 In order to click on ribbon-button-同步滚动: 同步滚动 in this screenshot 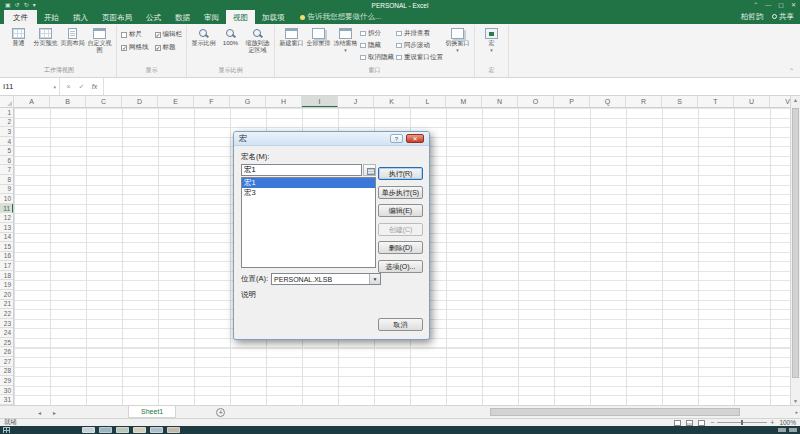, I will do `click(420, 46)`.